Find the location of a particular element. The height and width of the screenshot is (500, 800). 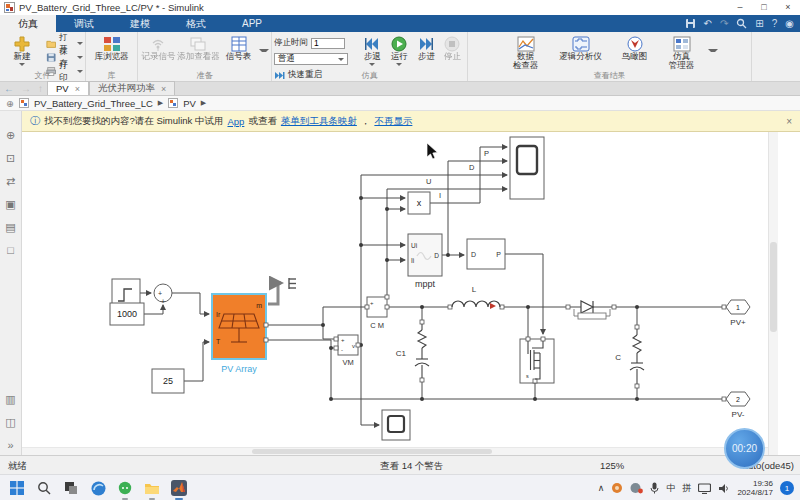

step-forward-button: 步进 is located at coordinates (426, 52).